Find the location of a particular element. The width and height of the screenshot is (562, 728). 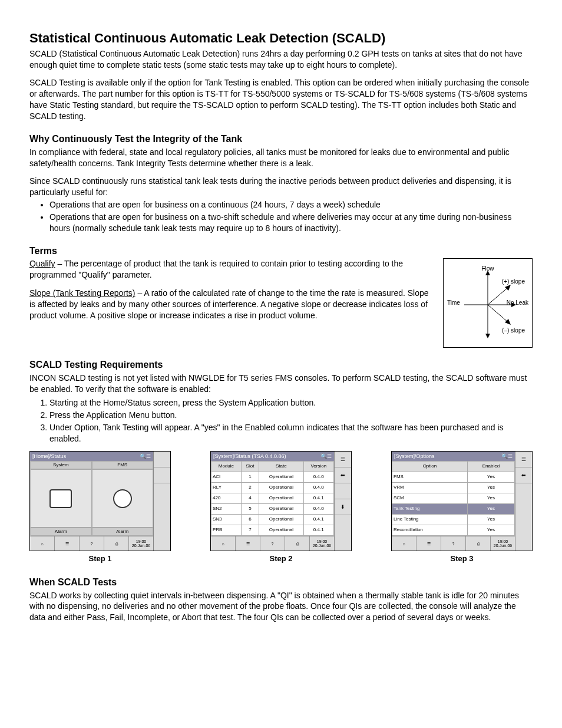

why-list: Operations that are open for business on… is located at coordinates (281, 217).